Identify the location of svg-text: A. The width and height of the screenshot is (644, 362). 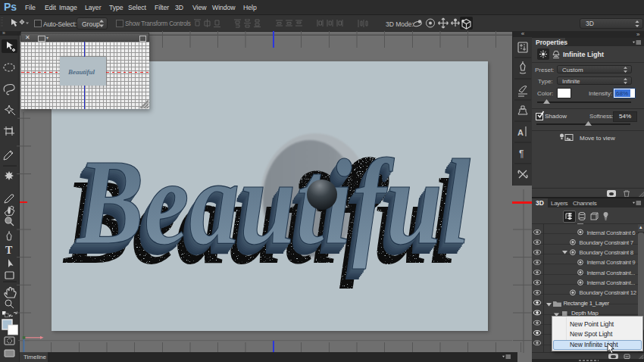
(521, 133).